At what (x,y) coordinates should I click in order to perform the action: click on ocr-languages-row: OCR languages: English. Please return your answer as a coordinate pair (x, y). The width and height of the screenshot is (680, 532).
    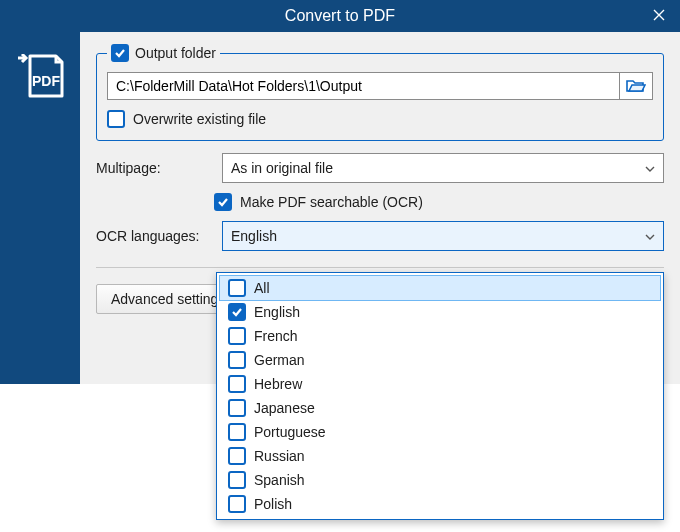
    Looking at the image, I should click on (380, 236).